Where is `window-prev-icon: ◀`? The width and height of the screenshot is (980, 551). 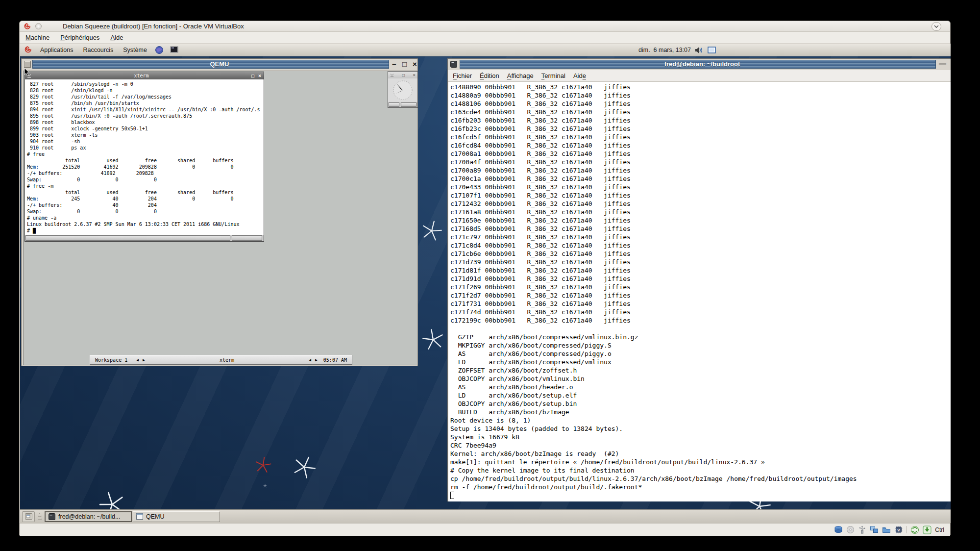 window-prev-icon: ◀ is located at coordinates (310, 360).